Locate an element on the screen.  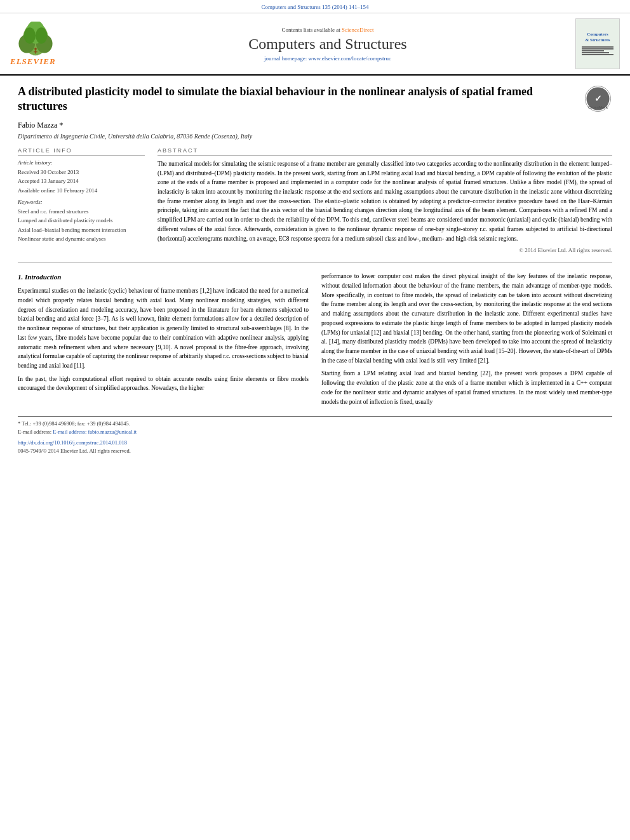
history-label: Article history: is located at coordinates (81, 163).